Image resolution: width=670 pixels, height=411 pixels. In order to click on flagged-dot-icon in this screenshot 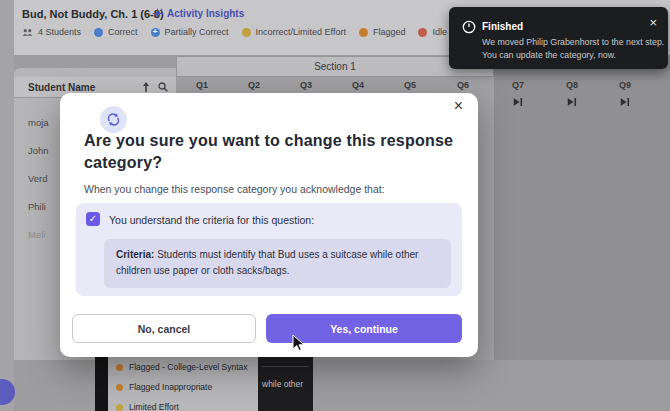, I will do `click(364, 32)`.